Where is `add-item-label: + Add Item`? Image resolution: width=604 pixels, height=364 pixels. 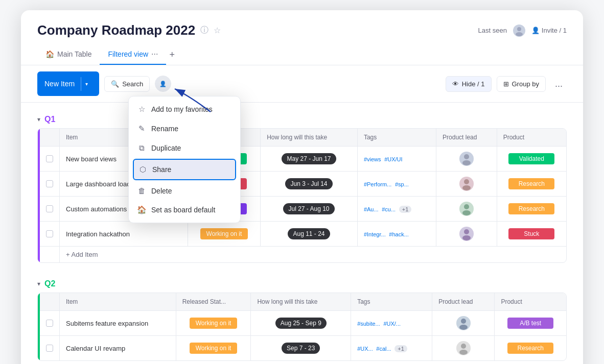
add-item-label: + Add Item is located at coordinates (313, 255).